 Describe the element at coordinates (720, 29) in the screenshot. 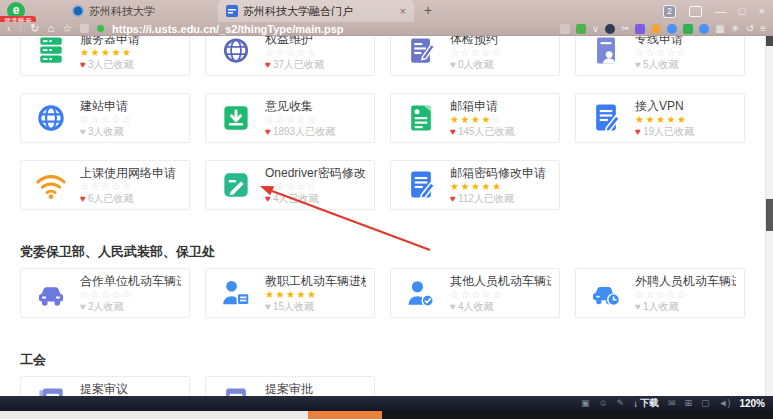

I see `apps-grid-icon: ▦` at that location.